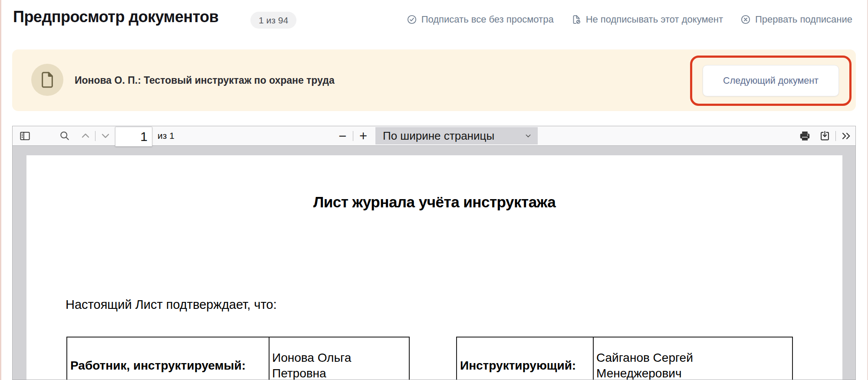  What do you see at coordinates (273, 20) in the screenshot?
I see `document-counter-badge: 1 из 94` at bounding box center [273, 20].